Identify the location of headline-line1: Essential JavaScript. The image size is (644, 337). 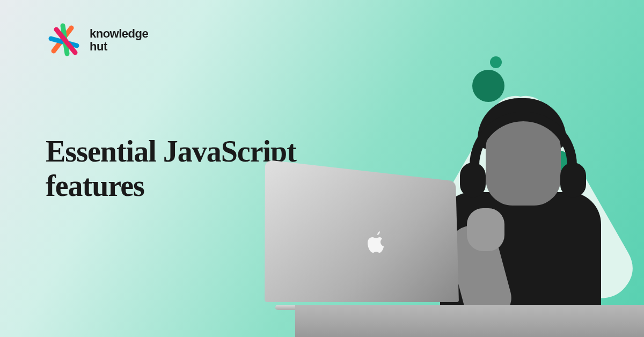
(171, 151).